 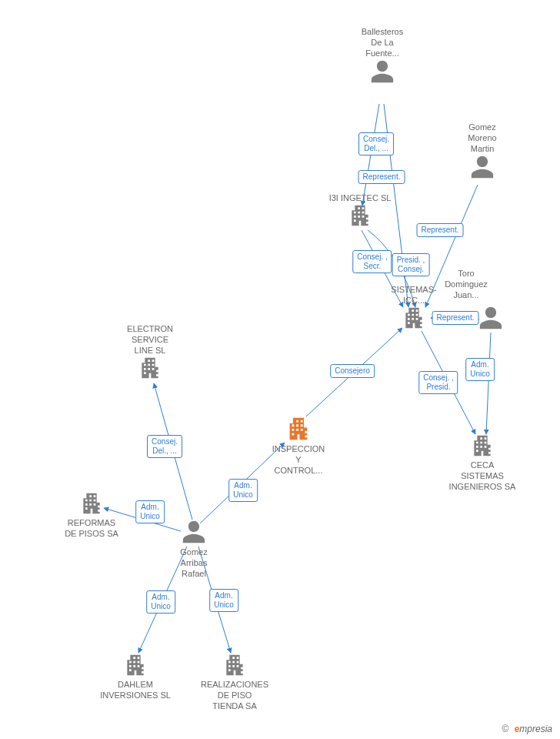 I want to click on node-gomez-moreno: Gomez Moreno Martin, so click(x=482, y=152).